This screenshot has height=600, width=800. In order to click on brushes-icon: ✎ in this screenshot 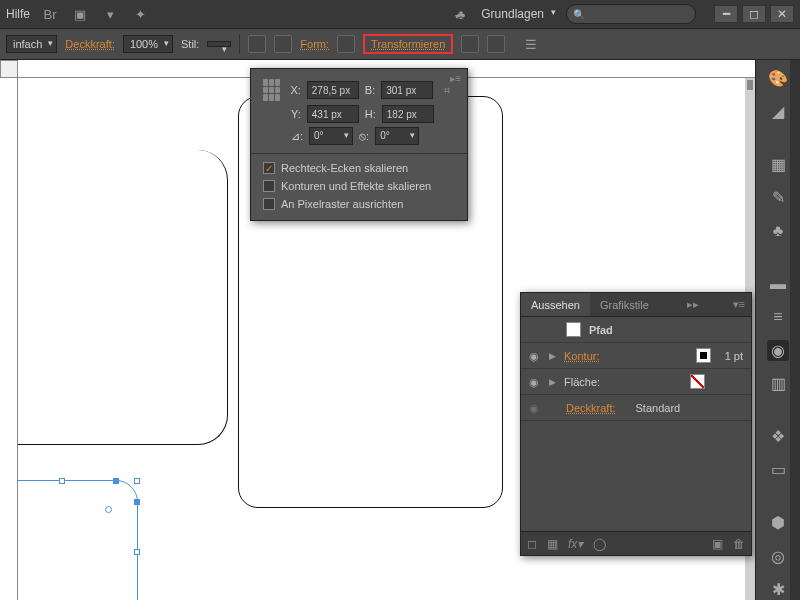, I will do `click(778, 198)`.